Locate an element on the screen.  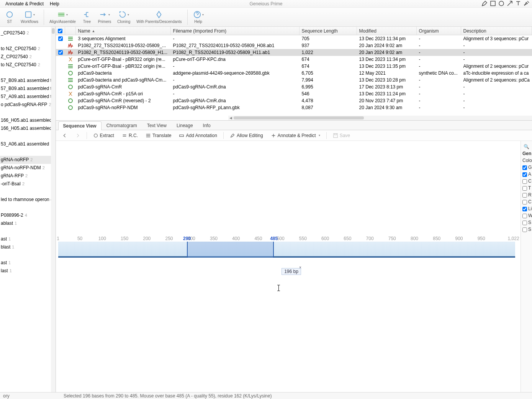
table-row: P1082_R_TSS20240119-0532-05809_H1...P108… is located at coordinates (294, 52).